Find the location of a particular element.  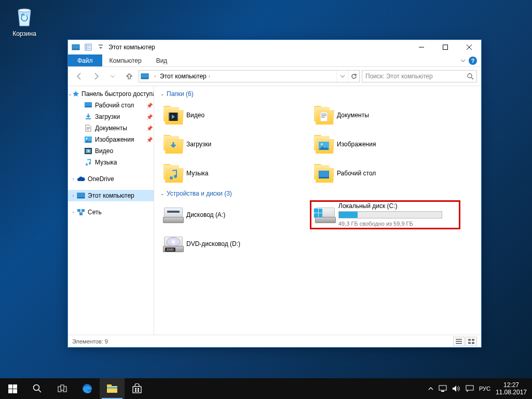

nav-up-button is located at coordinates (129, 76).